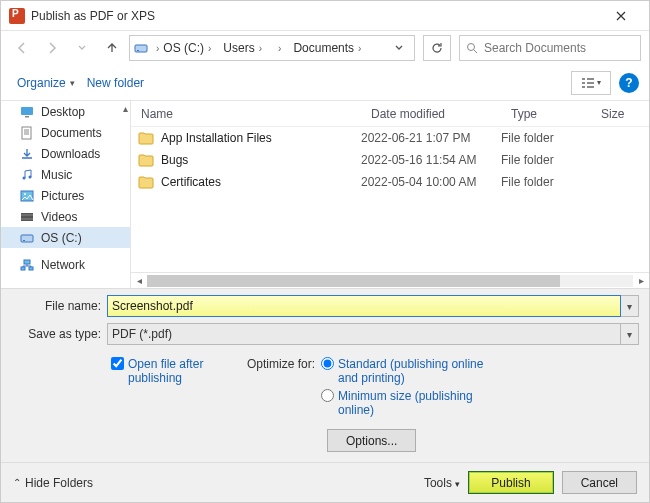 This screenshot has height=503, width=650. I want to click on filename-label: File name:, so click(59, 306).